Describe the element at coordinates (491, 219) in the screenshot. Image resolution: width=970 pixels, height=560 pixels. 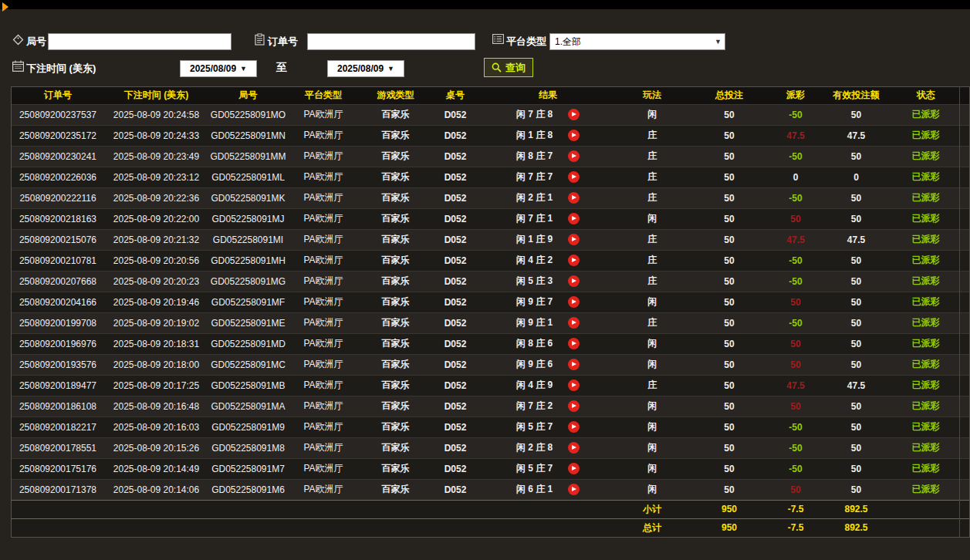
I see `table-row: 2508092002181632025-08-09 20:22:00GD0522…` at that location.